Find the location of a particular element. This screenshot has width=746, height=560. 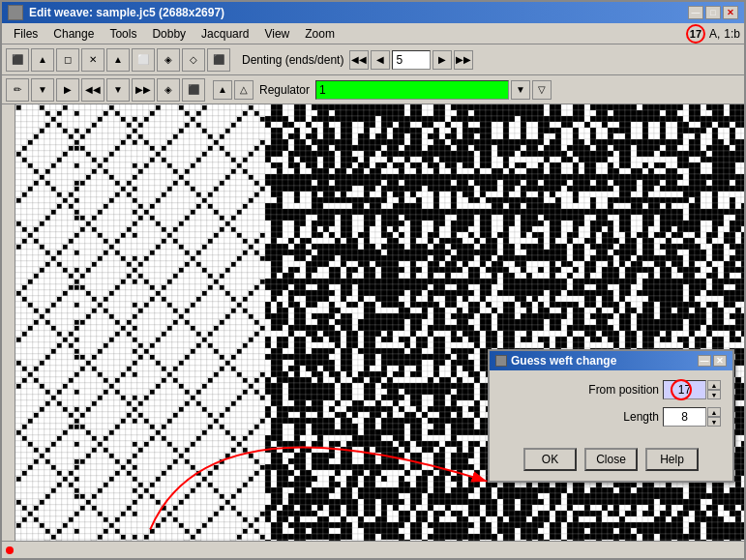

from-position-up: ▲ is located at coordinates (714, 385).